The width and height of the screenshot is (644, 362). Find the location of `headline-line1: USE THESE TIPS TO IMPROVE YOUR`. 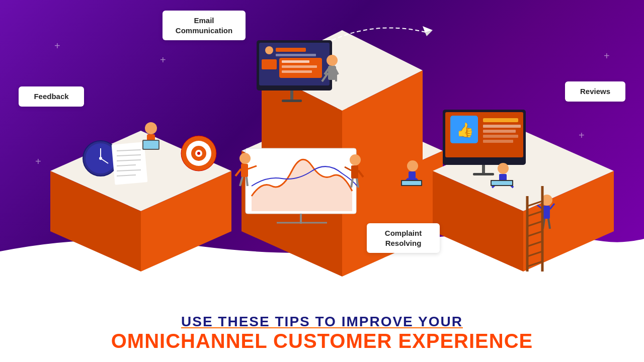

headline-line1: USE THESE TIPS TO IMPROVE YOUR is located at coordinates (322, 322).